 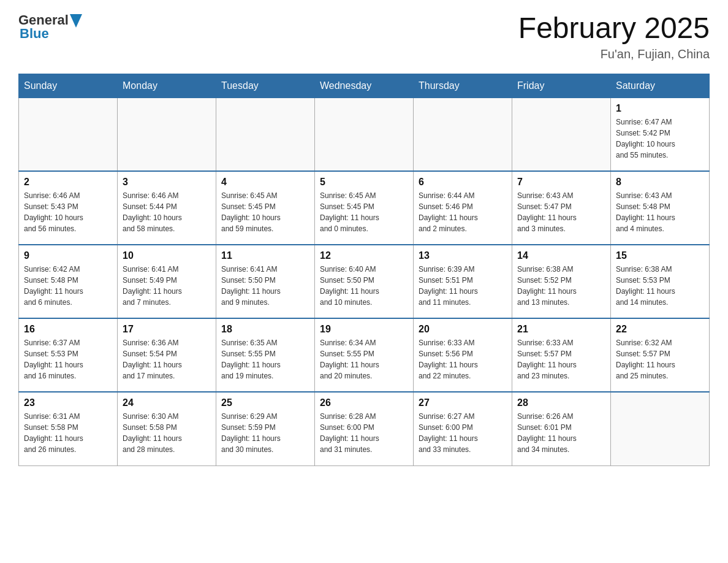 I want to click on day-number: 25, so click(x=265, y=403).